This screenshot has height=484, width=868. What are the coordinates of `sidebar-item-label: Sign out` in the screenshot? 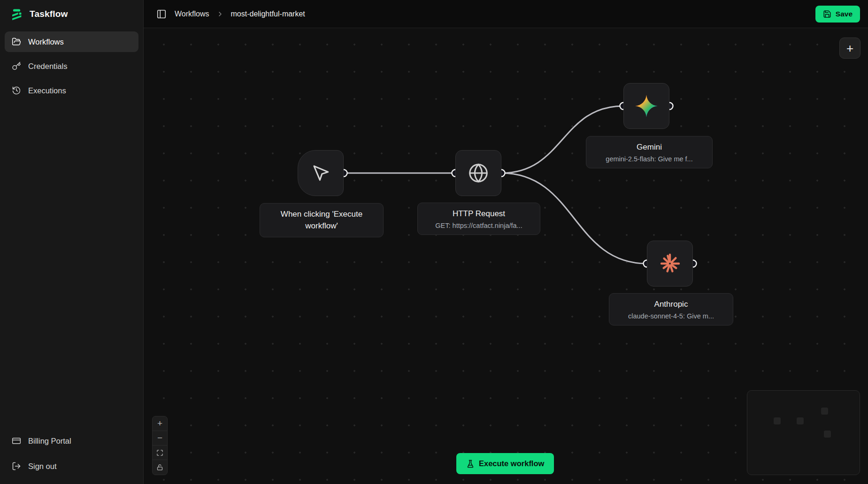 It's located at (42, 466).